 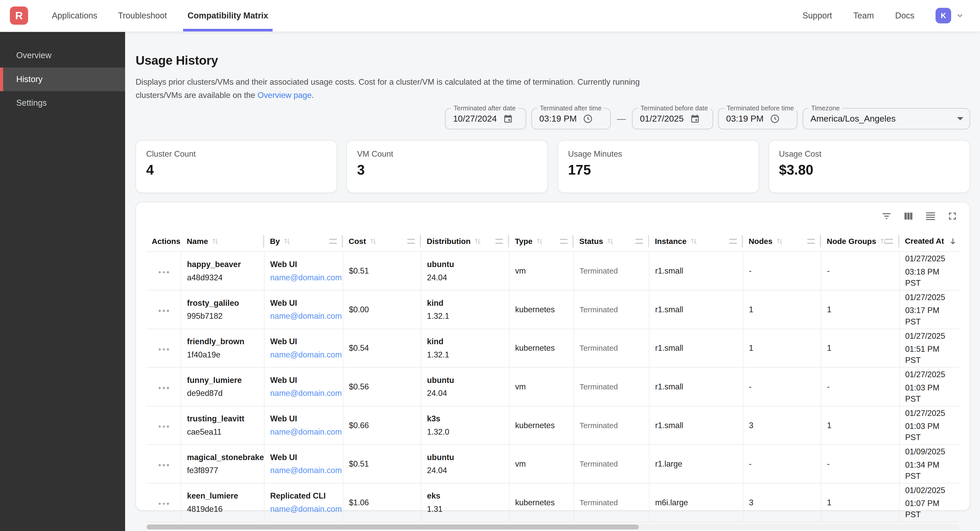 I want to click on column-header-type: Type, so click(x=542, y=241).